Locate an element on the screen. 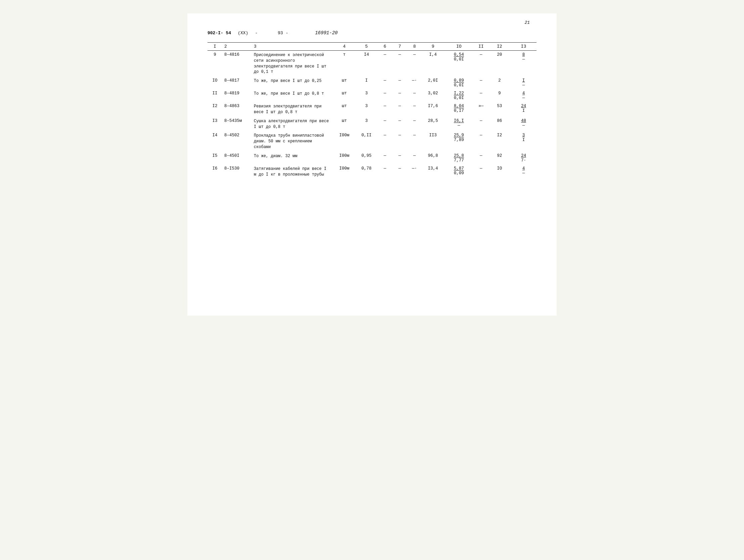  col-header-4: 4 is located at coordinates (344, 47).